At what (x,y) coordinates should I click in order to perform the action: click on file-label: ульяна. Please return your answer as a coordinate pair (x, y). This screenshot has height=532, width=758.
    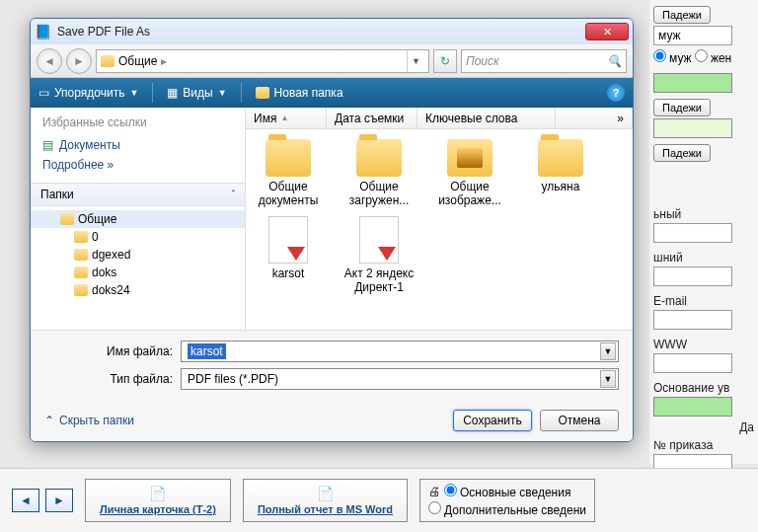
    Looking at the image, I should click on (561, 187).